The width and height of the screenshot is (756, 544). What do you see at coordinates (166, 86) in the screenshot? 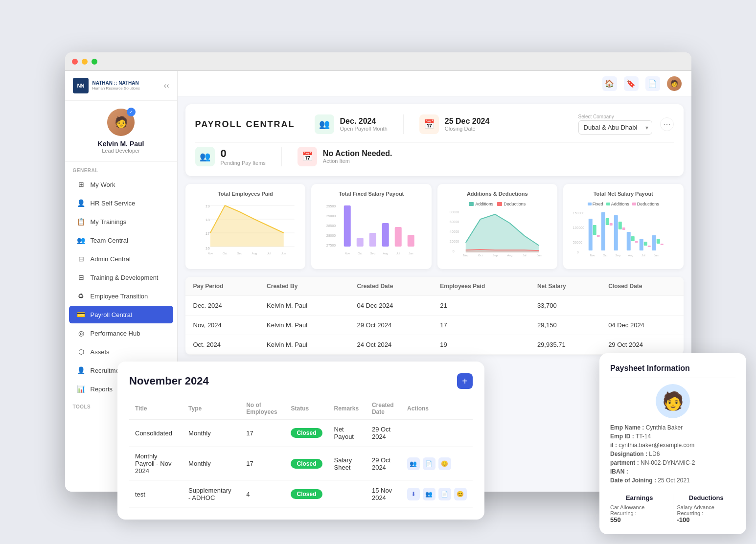
I see `collapse-button: ‹‹` at bounding box center [166, 86].